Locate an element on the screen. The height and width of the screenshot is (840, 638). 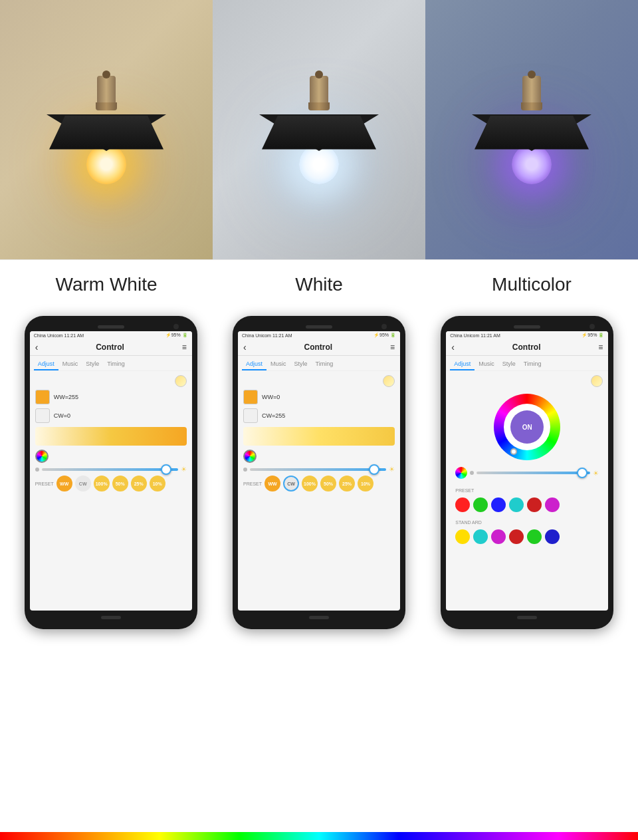
app-content-warm: WW=255 CW=0 ☀ is located at coordinates (111, 434).